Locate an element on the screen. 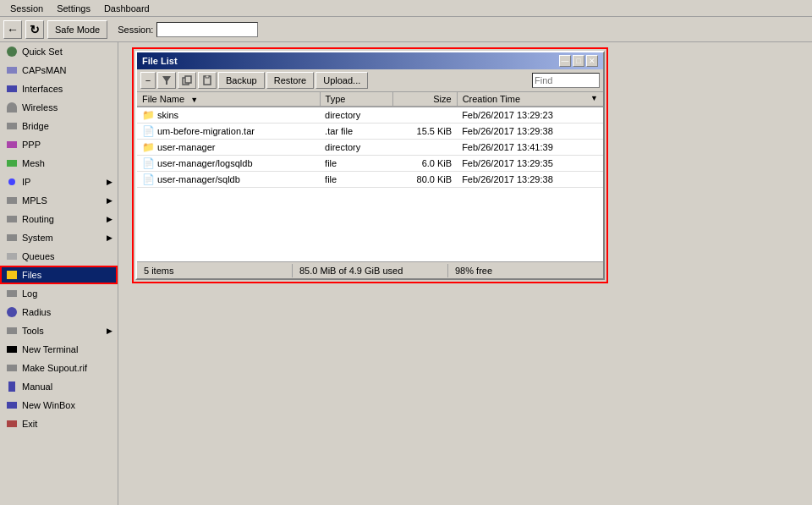 The image size is (812, 505). capsman-icon is located at coordinates (12, 70).